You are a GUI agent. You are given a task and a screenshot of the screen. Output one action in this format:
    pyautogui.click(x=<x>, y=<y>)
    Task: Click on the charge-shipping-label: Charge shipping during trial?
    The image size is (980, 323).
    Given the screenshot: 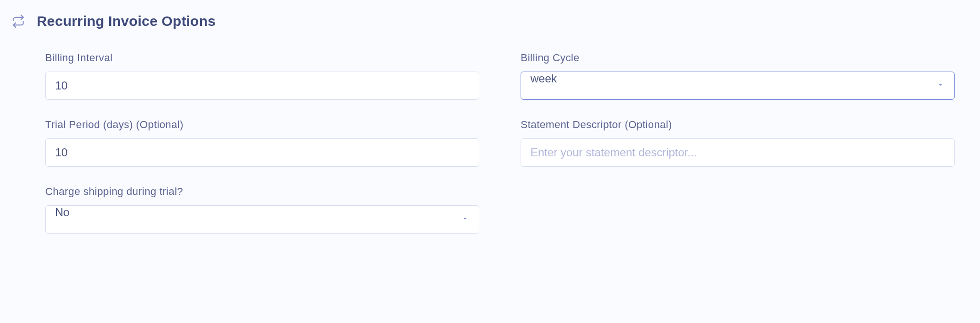 What is the action you would take?
    pyautogui.click(x=262, y=192)
    